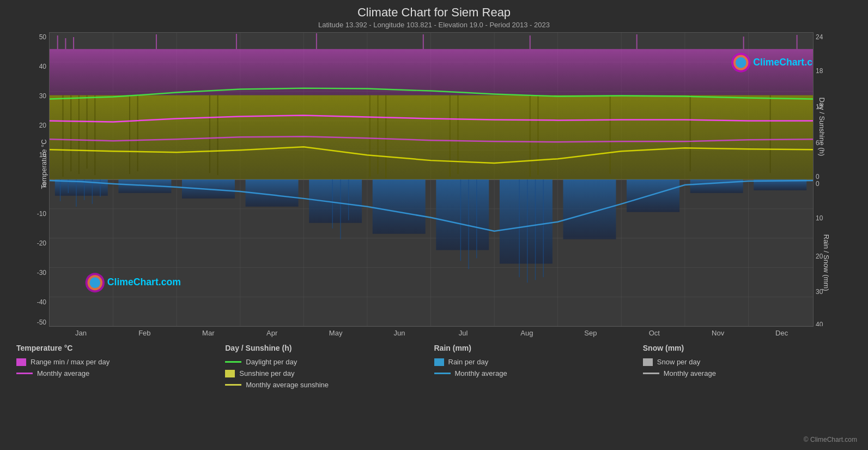  Describe the element at coordinates (42, 322) in the screenshot. I see `svg-text: -50` at that location.